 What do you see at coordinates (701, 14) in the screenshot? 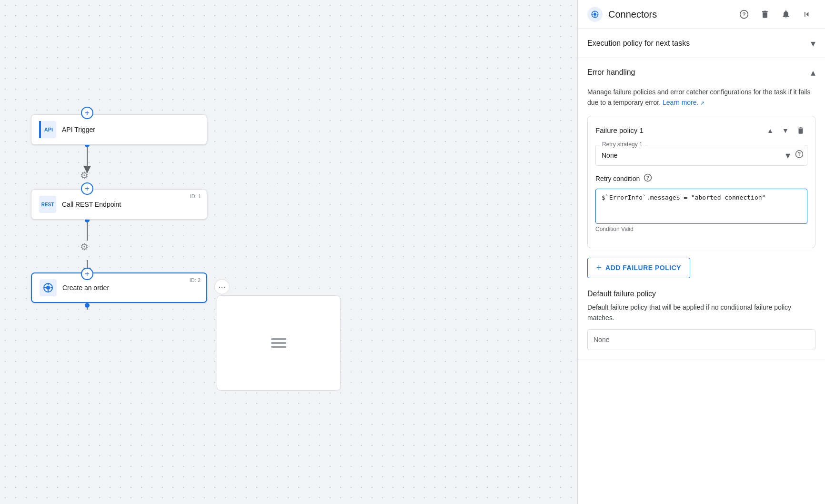
I see `panel-header: Connectors ?` at bounding box center [701, 14].